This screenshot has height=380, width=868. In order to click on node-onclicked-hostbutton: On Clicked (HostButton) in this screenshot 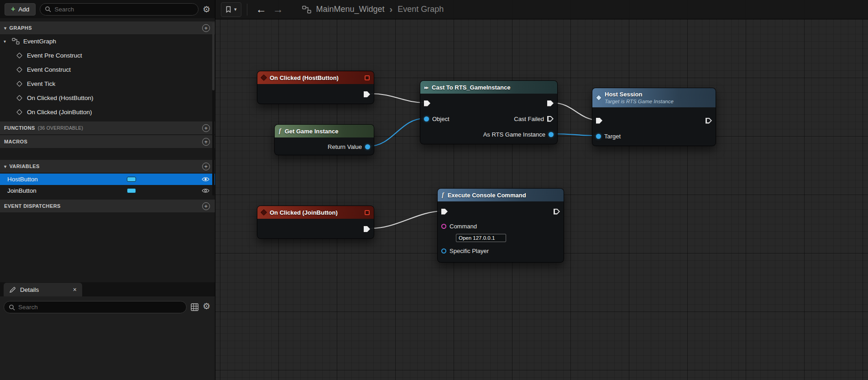, I will do `click(316, 88)`.